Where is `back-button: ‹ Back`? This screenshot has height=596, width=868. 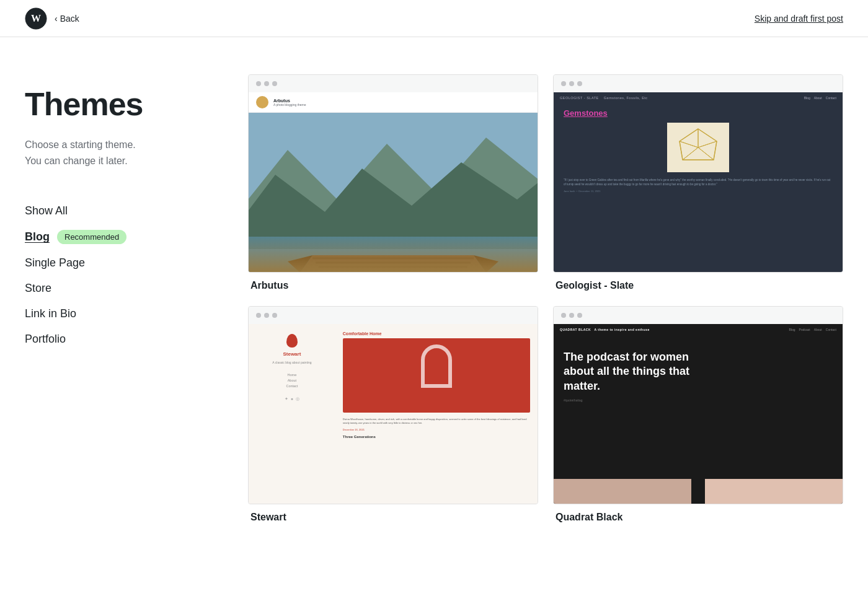
back-button: ‹ Back is located at coordinates (67, 19).